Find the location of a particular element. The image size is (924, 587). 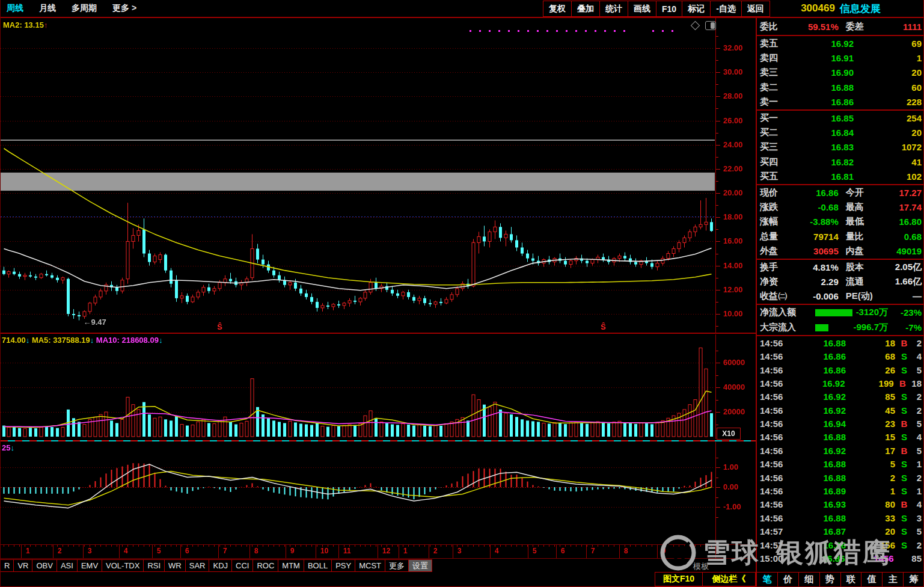

indicator-button-RSI: RSI is located at coordinates (154, 565).